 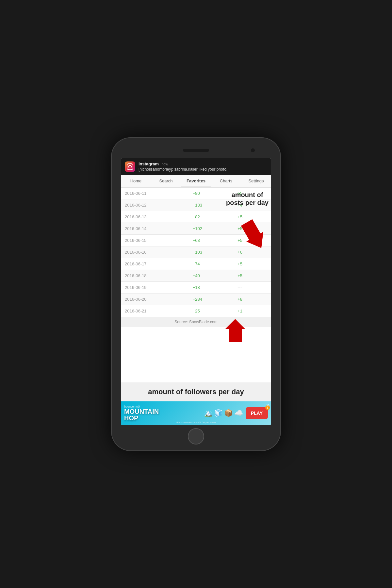 I want to click on date-cell: 2016-06-14, so click(x=155, y=228).